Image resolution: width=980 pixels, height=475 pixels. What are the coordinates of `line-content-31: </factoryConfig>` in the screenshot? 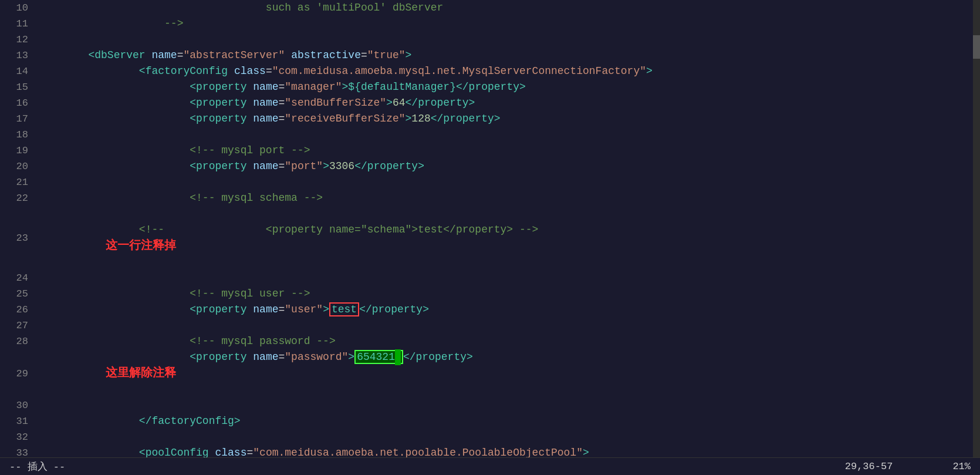 It's located at (508, 422).